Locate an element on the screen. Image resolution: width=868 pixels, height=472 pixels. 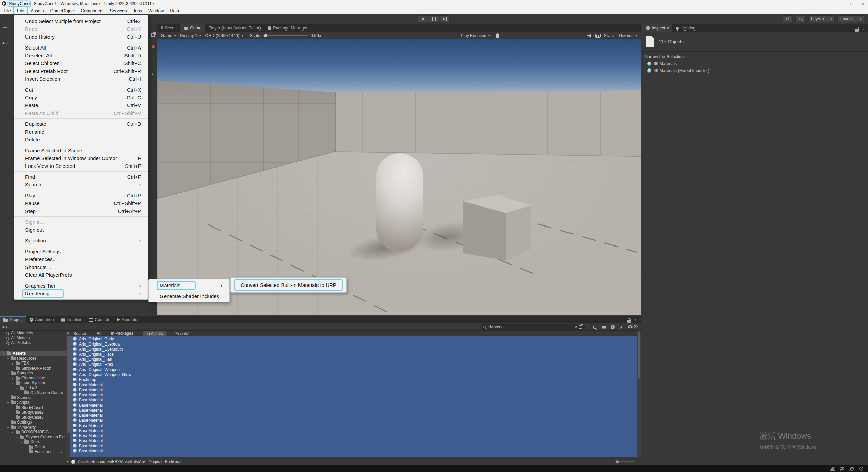
menu-item: Select Prefab RootCtrl+Shift+R is located at coordinates (81, 71).